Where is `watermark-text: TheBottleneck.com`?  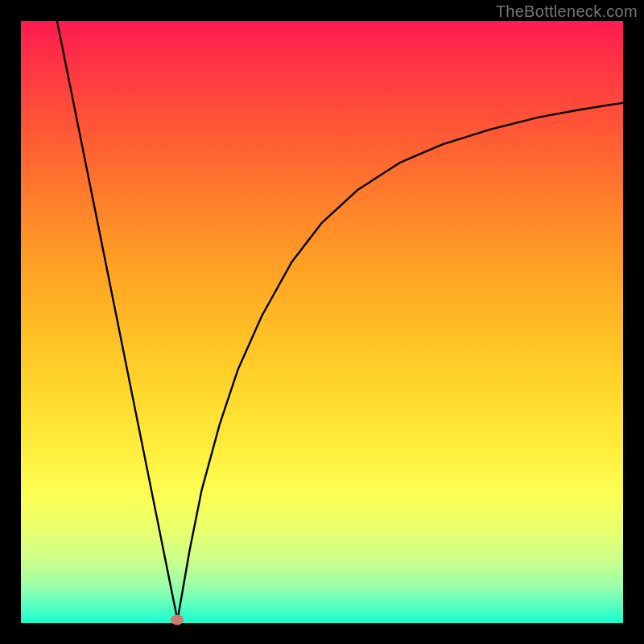 watermark-text: TheBottleneck.com is located at coordinates (567, 11).